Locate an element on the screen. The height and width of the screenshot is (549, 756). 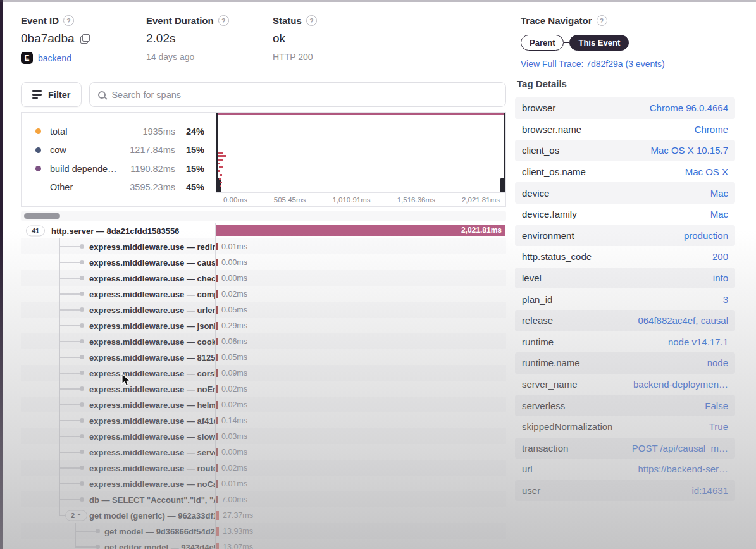
tag-row: browserChrome 96.0.4664 is located at coordinates (625, 108).